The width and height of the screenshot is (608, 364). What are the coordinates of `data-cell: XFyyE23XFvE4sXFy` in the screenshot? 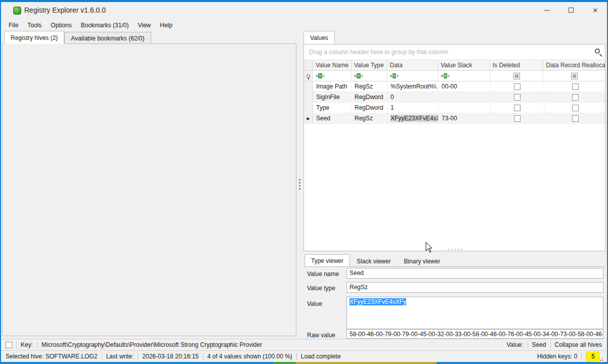 It's located at (413, 118).